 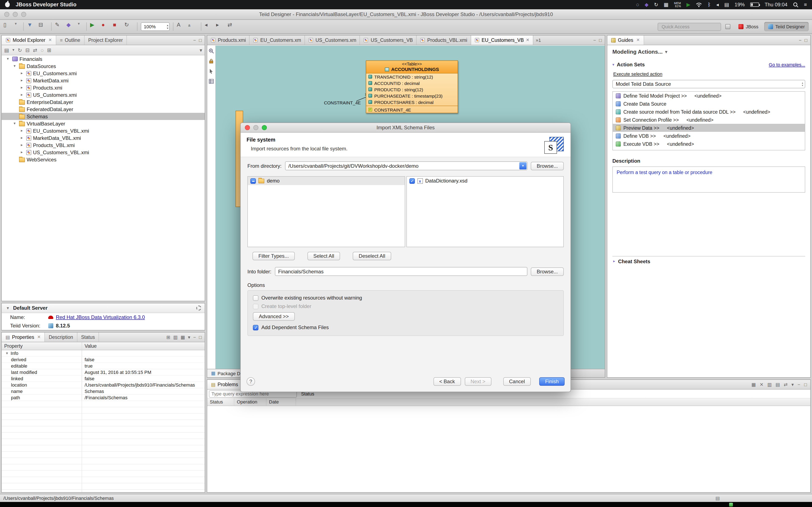 I want to click on tab-properties: Properties, so click(x=23, y=337).